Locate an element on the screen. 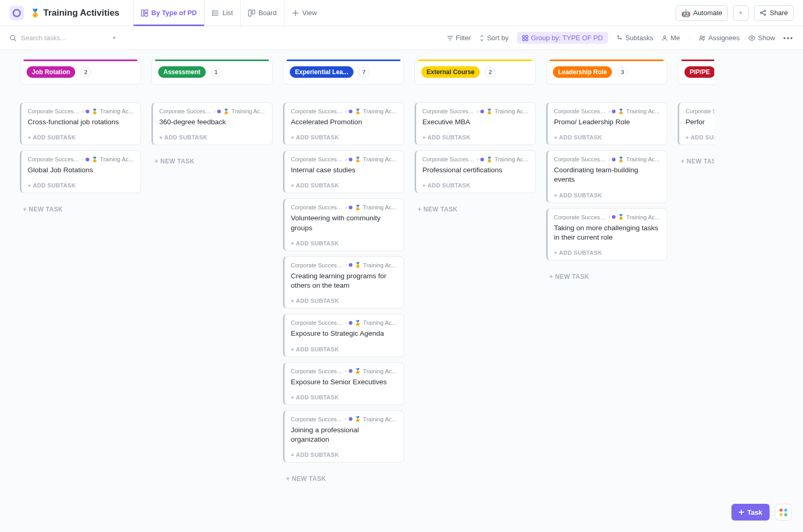 This screenshot has width=803, height=532. column-tag: External Course is located at coordinates (451, 72).